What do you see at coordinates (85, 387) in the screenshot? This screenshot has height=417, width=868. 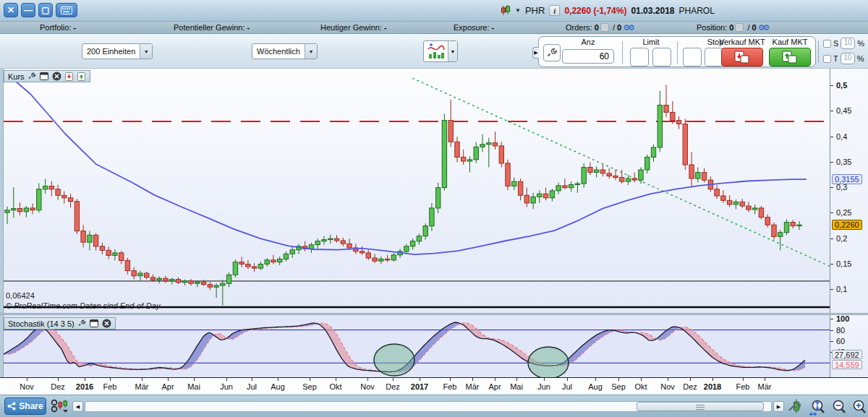 I see `month-label: 2016` at bounding box center [85, 387].